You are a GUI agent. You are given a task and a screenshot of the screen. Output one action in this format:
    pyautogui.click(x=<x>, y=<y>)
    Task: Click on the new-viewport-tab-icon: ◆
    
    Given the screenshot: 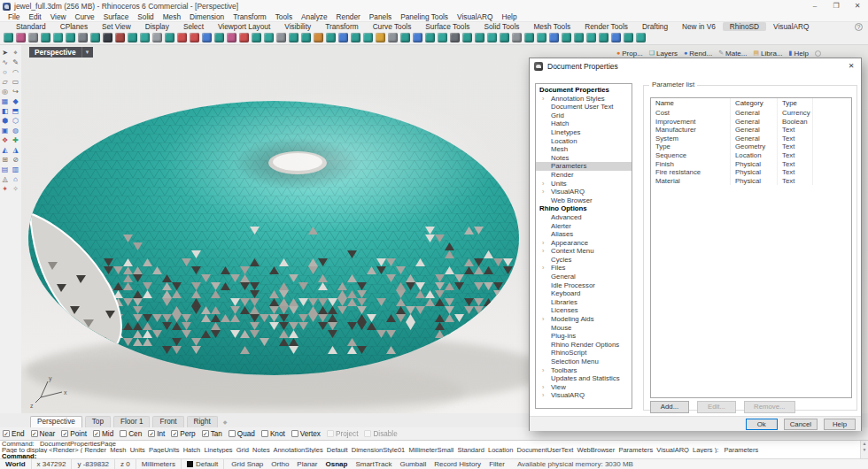 What is the action you would take?
    pyautogui.click(x=225, y=422)
    